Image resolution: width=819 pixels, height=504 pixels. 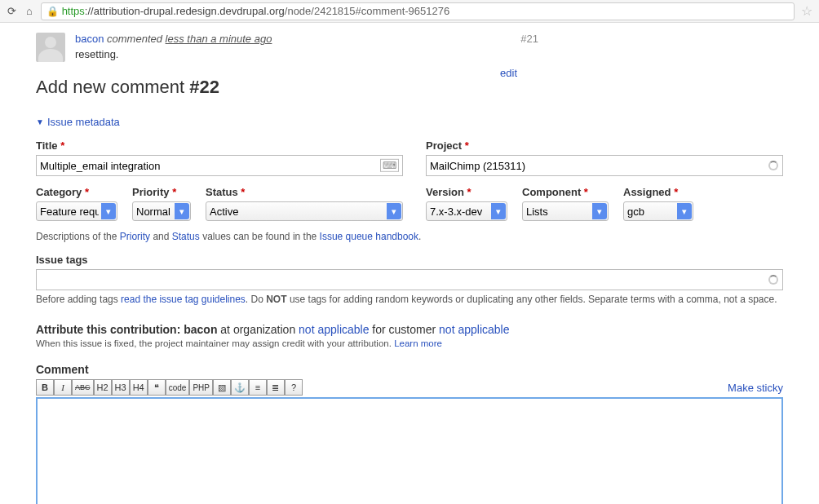 What do you see at coordinates (157, 387) in the screenshot?
I see `quote-button: ❝` at bounding box center [157, 387].